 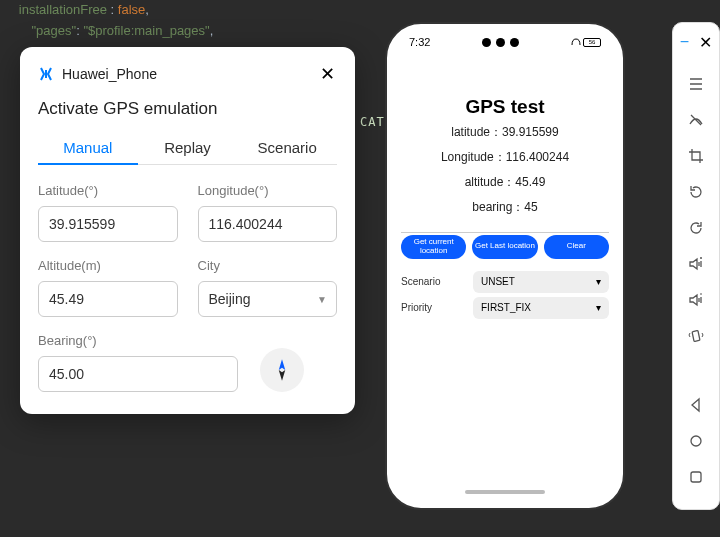 I want to click on bearing-label: Bearing(°), so click(x=138, y=340).